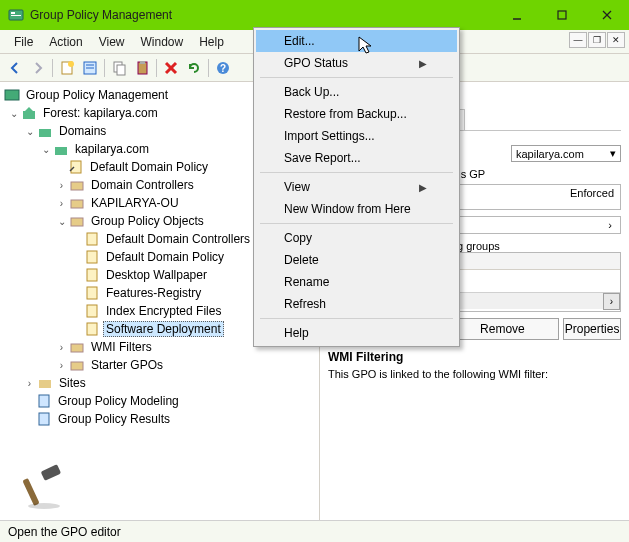 The image size is (629, 542). I want to click on ctx-help: Help, so click(356, 333).